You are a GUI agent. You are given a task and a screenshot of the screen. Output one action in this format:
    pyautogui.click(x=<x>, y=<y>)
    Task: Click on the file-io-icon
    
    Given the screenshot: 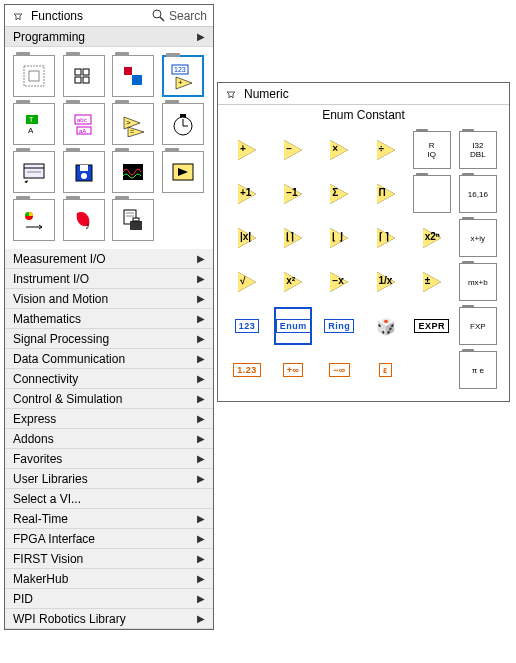 What is the action you would take?
    pyautogui.click(x=84, y=172)
    